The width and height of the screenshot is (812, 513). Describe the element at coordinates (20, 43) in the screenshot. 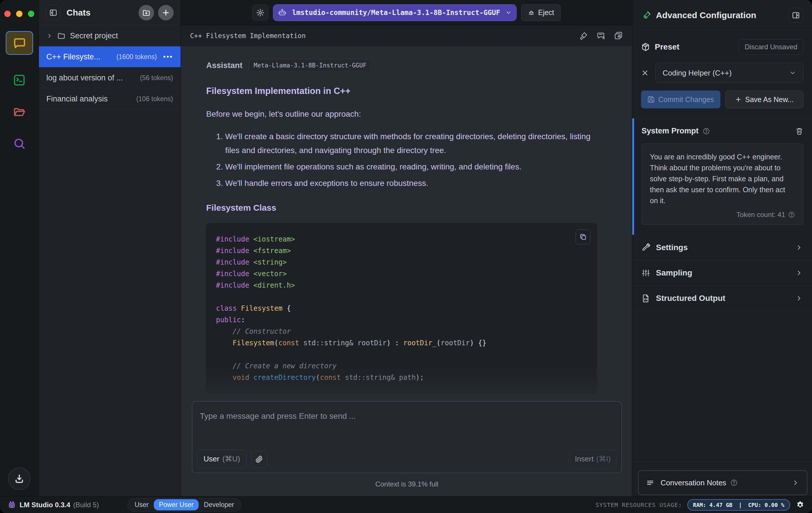

I see `chat-bubble-icon` at that location.